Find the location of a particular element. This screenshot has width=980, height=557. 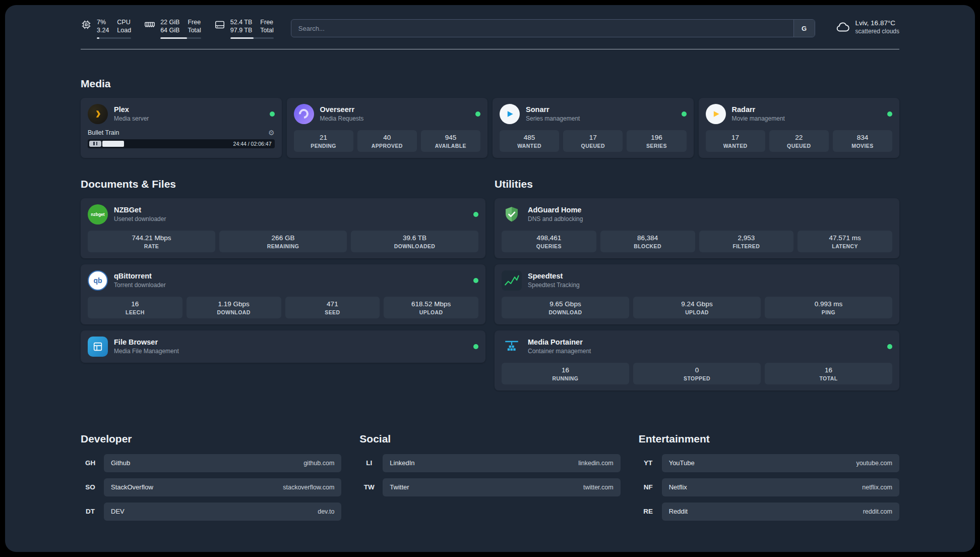

netflix-abbr-icon: NF is located at coordinates (648, 487).